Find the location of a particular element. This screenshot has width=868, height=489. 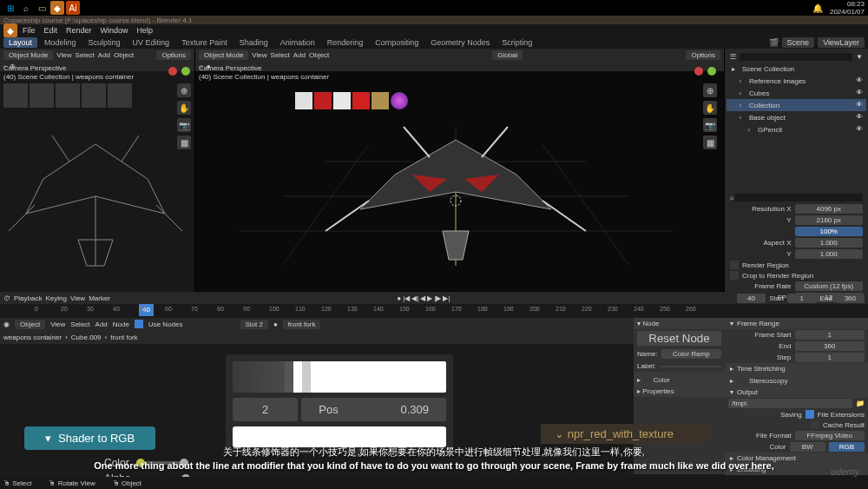

viewlayer-dropdown: ViewLayer is located at coordinates (841, 43).